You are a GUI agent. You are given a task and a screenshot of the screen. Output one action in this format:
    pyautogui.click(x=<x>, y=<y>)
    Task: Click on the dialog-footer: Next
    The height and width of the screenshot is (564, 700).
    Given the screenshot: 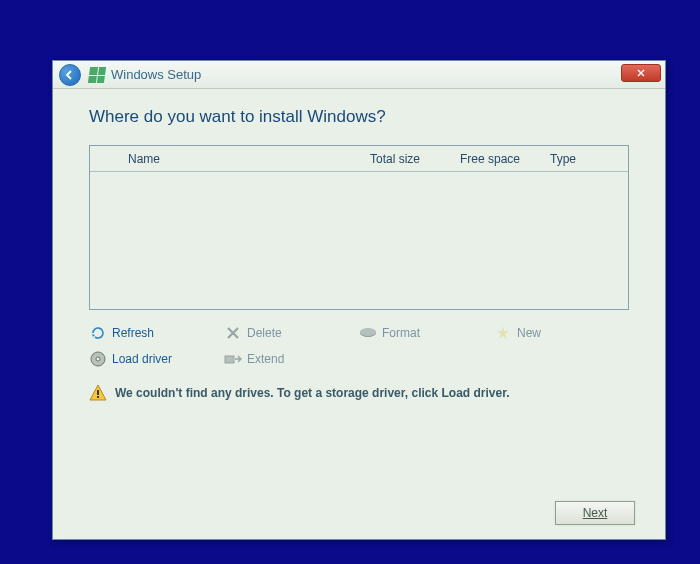 What is the action you would take?
    pyautogui.click(x=595, y=513)
    